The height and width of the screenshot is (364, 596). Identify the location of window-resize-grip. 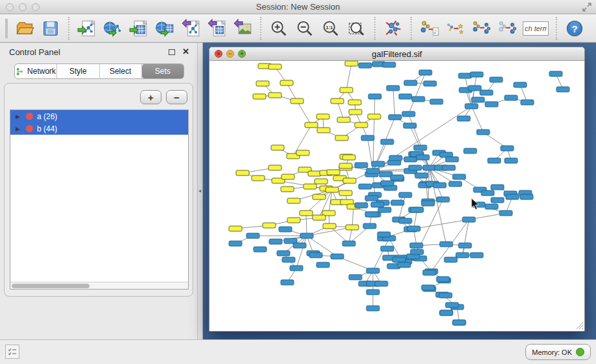
(580, 326).